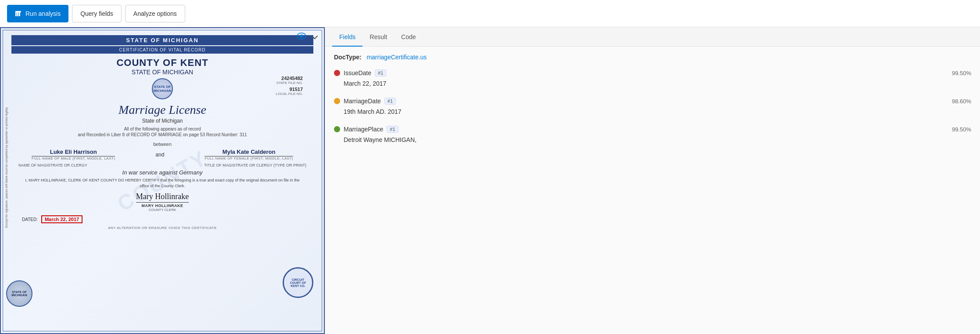 The width and height of the screenshot is (980, 334). Describe the element at coordinates (162, 110) in the screenshot. I see `cert-title: Marriage License` at that location.